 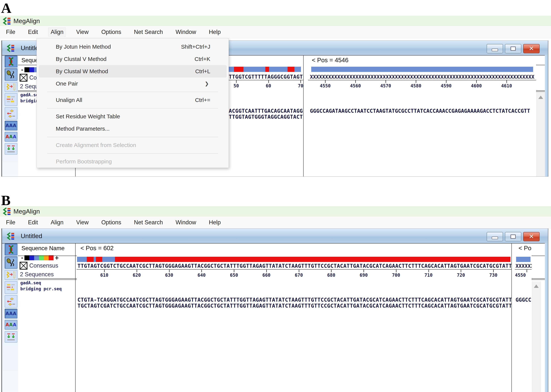 What do you see at coordinates (266, 117) in the screenshot?
I see `sequence-row: TTGGTAGTGGGTAGGCAGGTACT` at bounding box center [266, 117].